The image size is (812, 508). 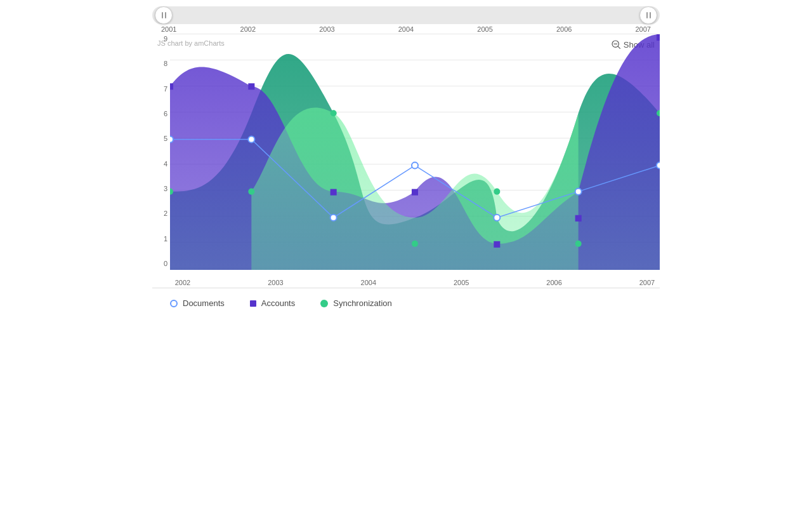 I want to click on accounts-legend-icon, so click(x=253, y=304).